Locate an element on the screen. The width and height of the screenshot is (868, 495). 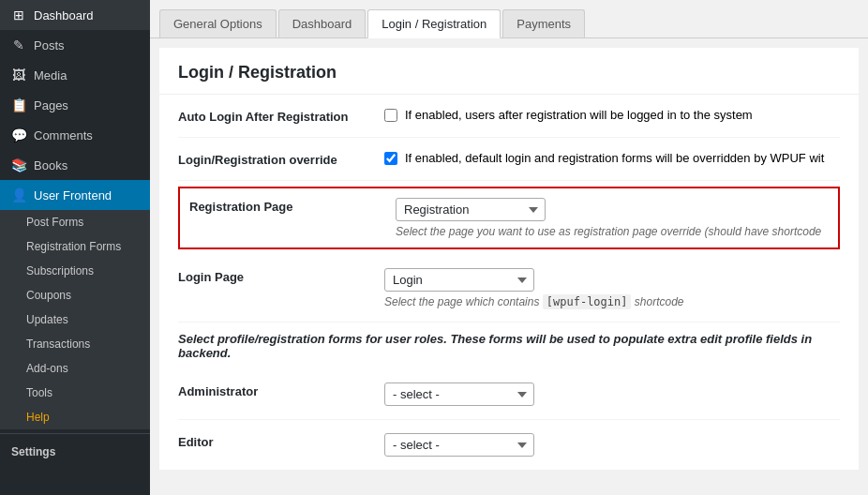
pages-icon: 📋 is located at coordinates (19, 105).